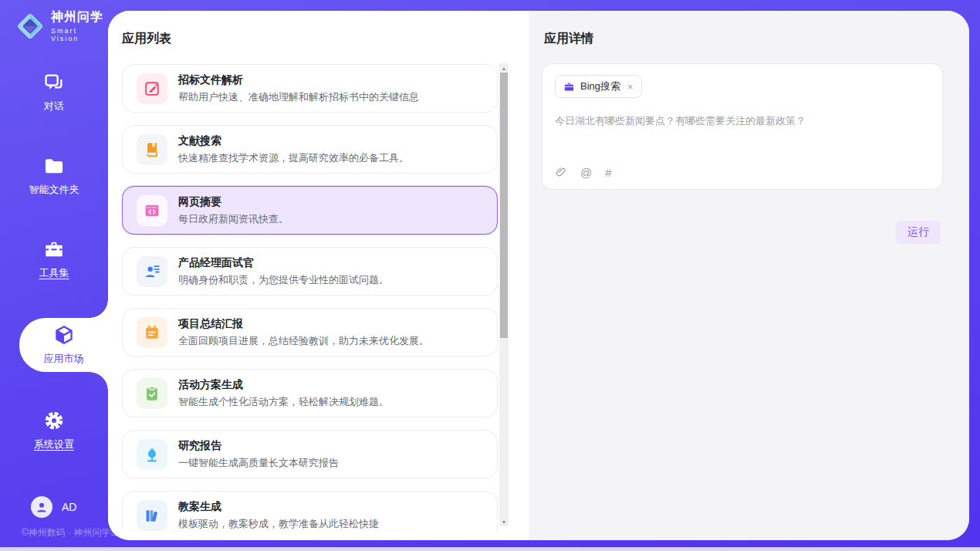 Image resolution: width=980 pixels, height=551 pixels. I want to click on app-title: 活动方案生成, so click(284, 385).